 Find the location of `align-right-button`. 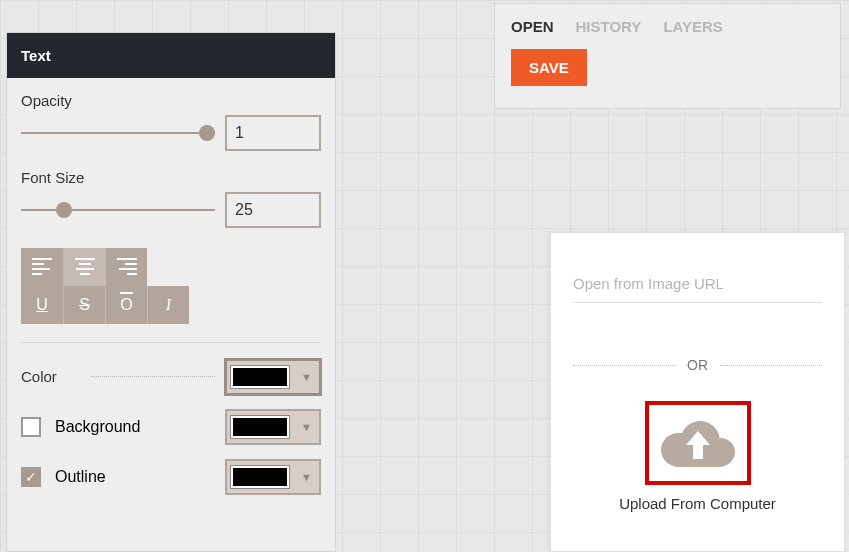

align-right-button is located at coordinates (126, 267).